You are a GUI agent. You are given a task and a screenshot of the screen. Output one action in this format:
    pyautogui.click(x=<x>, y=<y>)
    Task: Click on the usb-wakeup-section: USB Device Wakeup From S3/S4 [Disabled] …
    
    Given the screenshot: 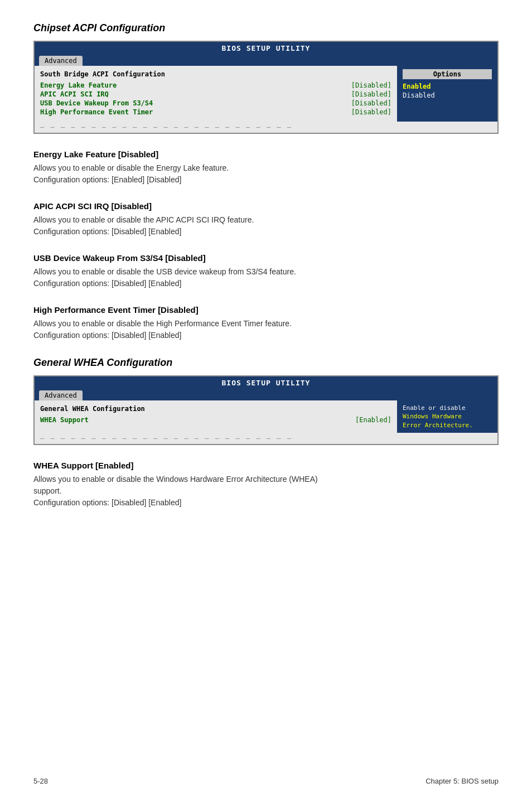 What is the action you would take?
    pyautogui.click(x=266, y=271)
    